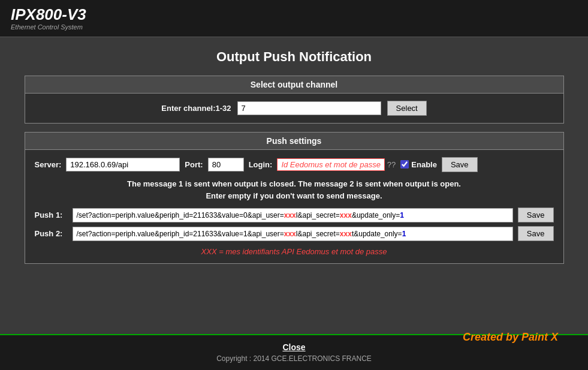 Image resolution: width=588 pixels, height=370 pixels. Describe the element at coordinates (294, 352) in the screenshot. I see `footer: Close Created by Paint X Copyright : 201…` at that location.